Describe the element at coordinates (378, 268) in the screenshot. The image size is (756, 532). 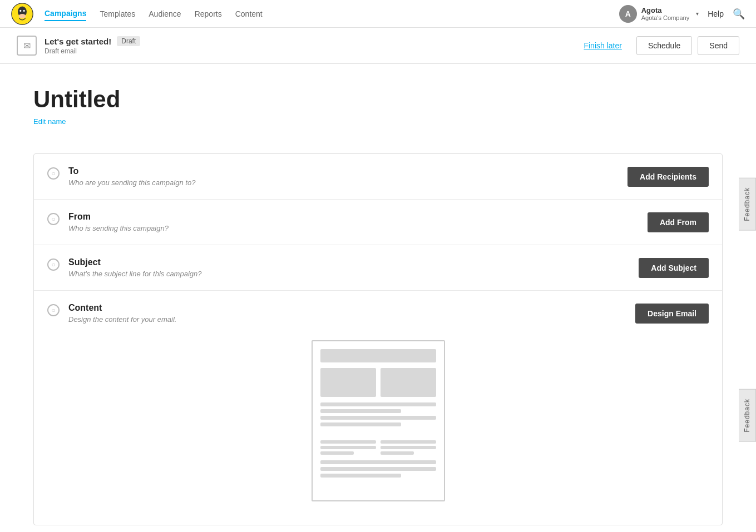
I see `step-subject: ○ Subject What's the subject line for th…` at that location.